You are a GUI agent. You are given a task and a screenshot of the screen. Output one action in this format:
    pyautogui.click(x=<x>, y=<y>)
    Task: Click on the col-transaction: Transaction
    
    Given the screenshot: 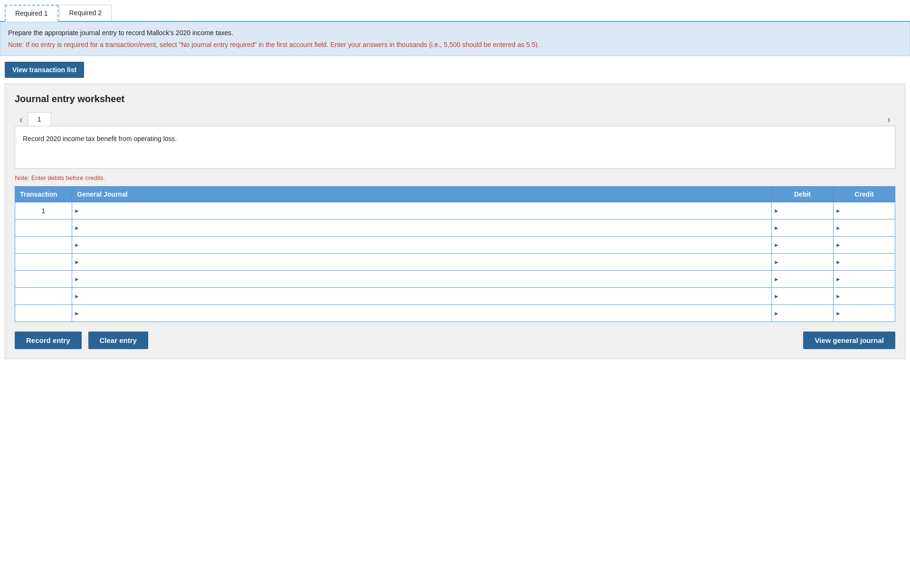 What is the action you would take?
    pyautogui.click(x=44, y=195)
    